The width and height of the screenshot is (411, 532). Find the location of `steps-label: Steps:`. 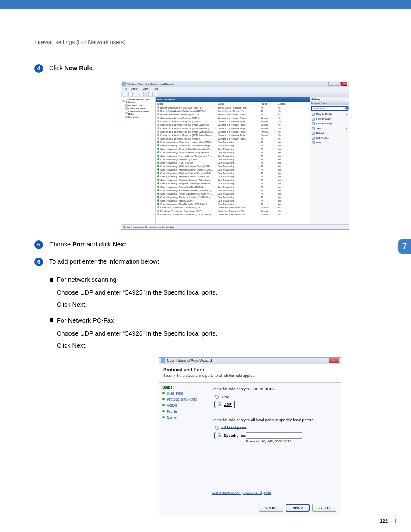

steps-label: Steps: is located at coordinates (182, 387).